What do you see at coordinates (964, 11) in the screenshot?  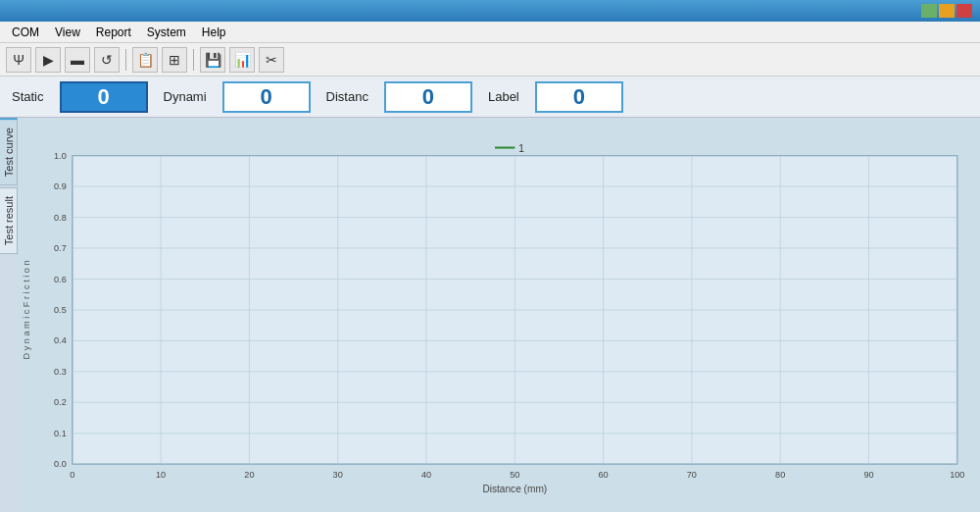 I see `close-button` at bounding box center [964, 11].